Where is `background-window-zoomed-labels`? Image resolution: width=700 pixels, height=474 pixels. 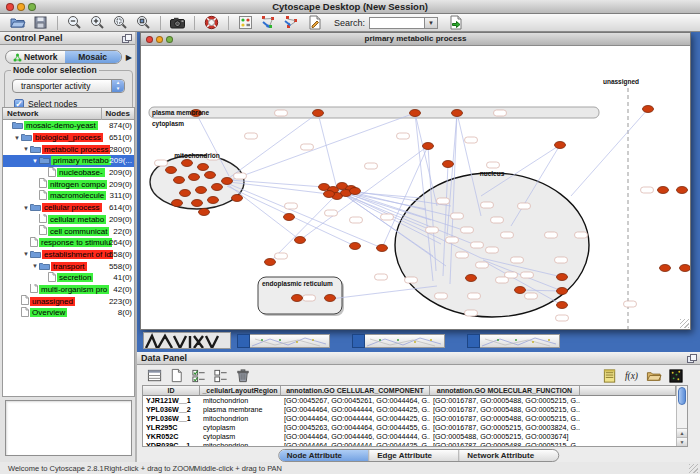 background-window-zoomed-labels is located at coordinates (187, 340).